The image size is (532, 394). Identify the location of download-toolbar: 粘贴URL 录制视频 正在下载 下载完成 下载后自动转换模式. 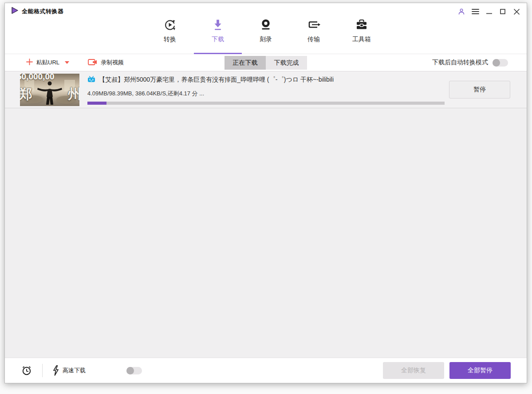
(266, 63).